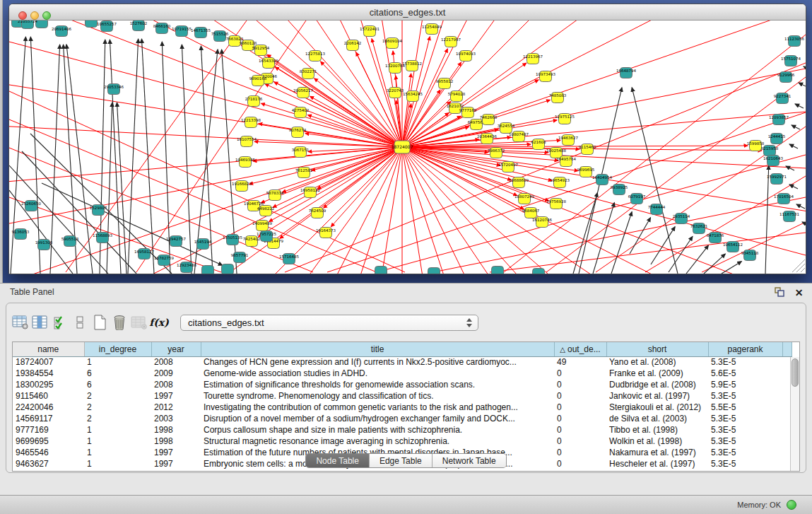  I want to click on column-header-spacer, so click(787, 349).